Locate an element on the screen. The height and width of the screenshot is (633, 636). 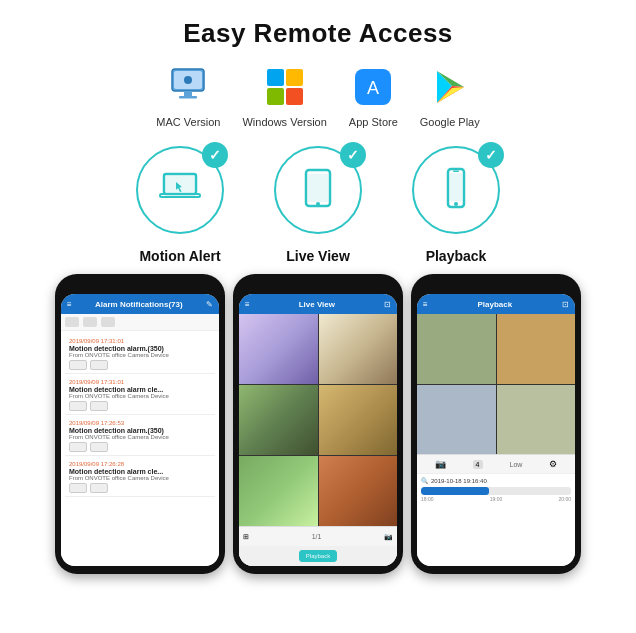
alarm-from-1: From ONVOTE office Camera Device is located at coordinates (140, 355).